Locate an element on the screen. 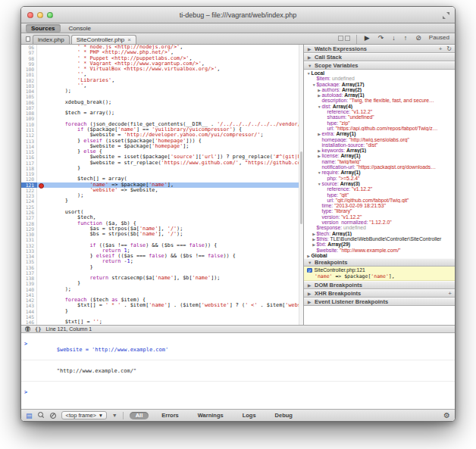  variable-row: ▼dist: Array(4) is located at coordinates (379, 106).